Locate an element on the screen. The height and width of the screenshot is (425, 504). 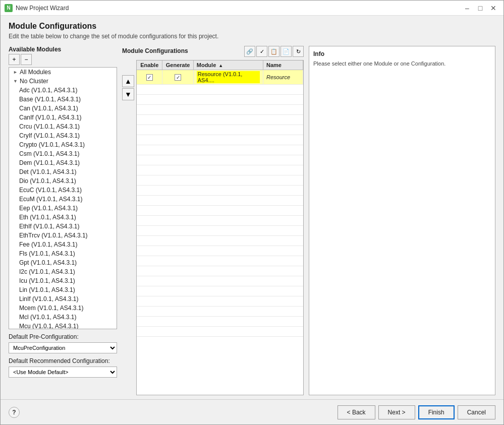
tree-item-label: EthTrcv (V1.0.1, AS4.3.1) is located at coordinates (53, 235).